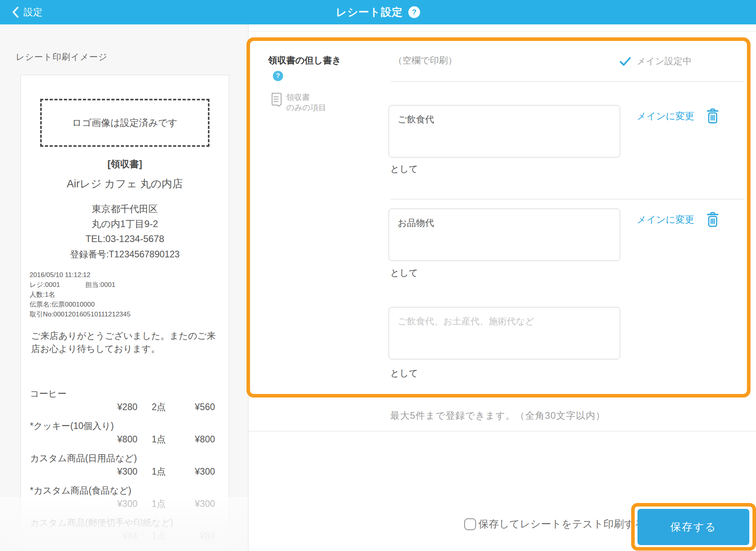 The height and width of the screenshot is (551, 756). What do you see at coordinates (125, 497) in the screenshot?
I see `receipt-item: *カスタム商品(食品など) ¥300 1点 ¥300` at bounding box center [125, 497].